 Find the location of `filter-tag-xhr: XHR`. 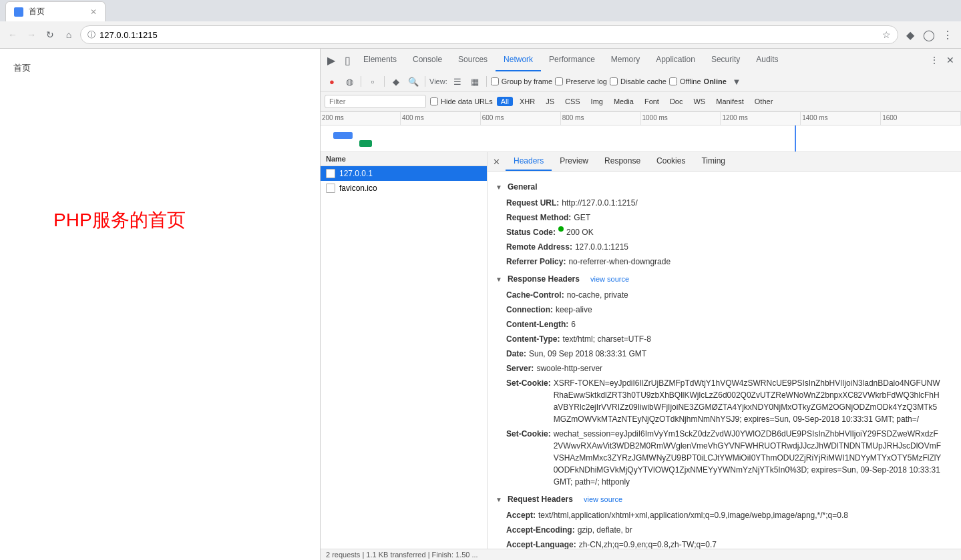

filter-tag-xhr: XHR is located at coordinates (528, 101).